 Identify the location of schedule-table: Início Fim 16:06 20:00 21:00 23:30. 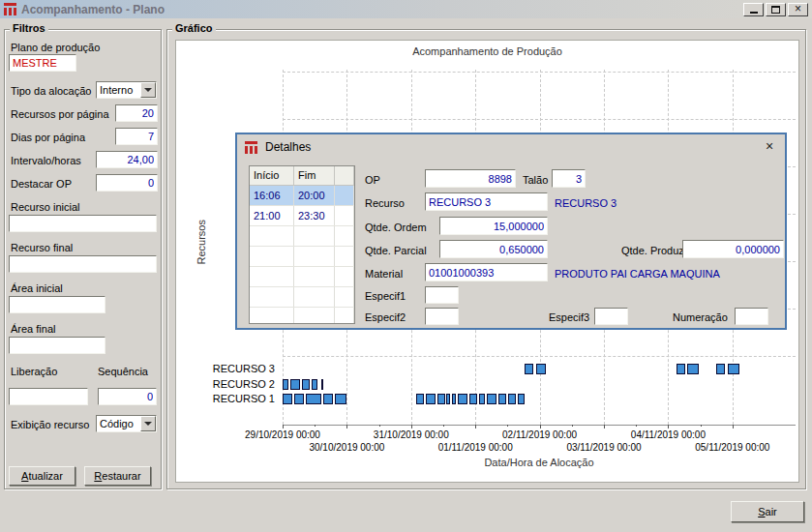
(302, 245).